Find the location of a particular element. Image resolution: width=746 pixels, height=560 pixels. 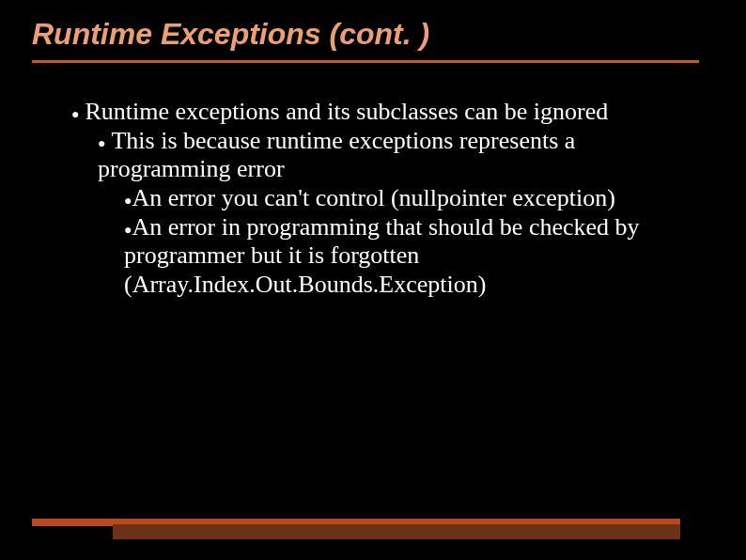

bullet-text: An error in programming that should be c… is located at coordinates (381, 256).